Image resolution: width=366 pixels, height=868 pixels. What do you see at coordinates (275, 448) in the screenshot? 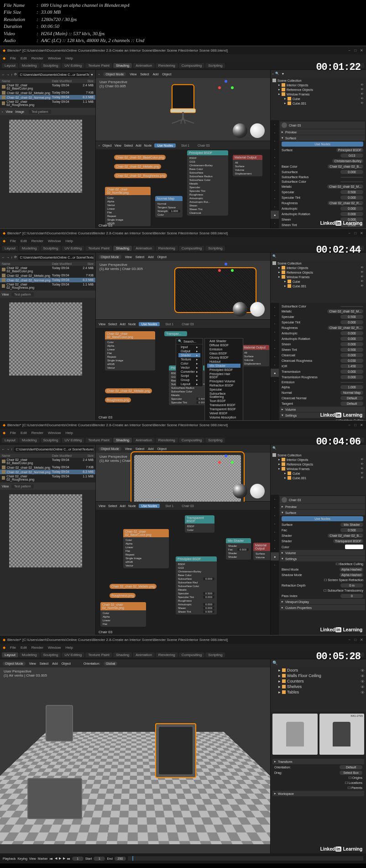
I see `search-icon: 🔍` at bounding box center [275, 448].